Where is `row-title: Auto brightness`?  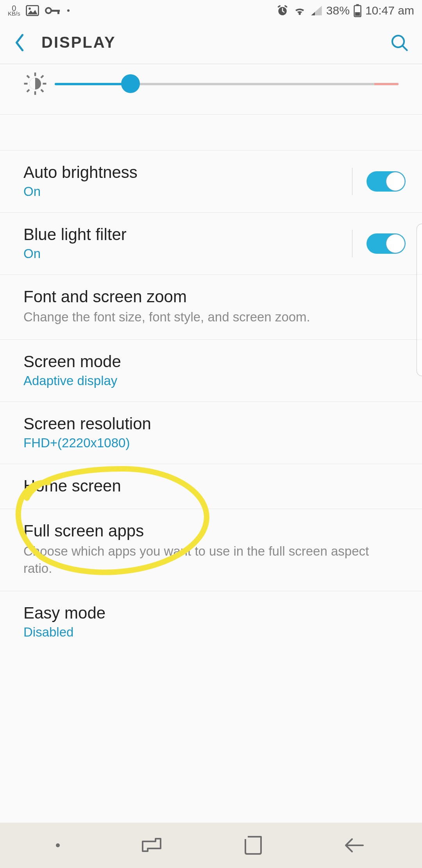
row-title: Auto brightness is located at coordinates (211, 172).